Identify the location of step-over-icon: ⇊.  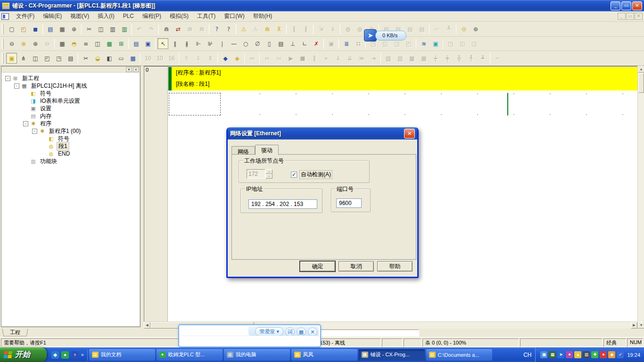
(350, 58).